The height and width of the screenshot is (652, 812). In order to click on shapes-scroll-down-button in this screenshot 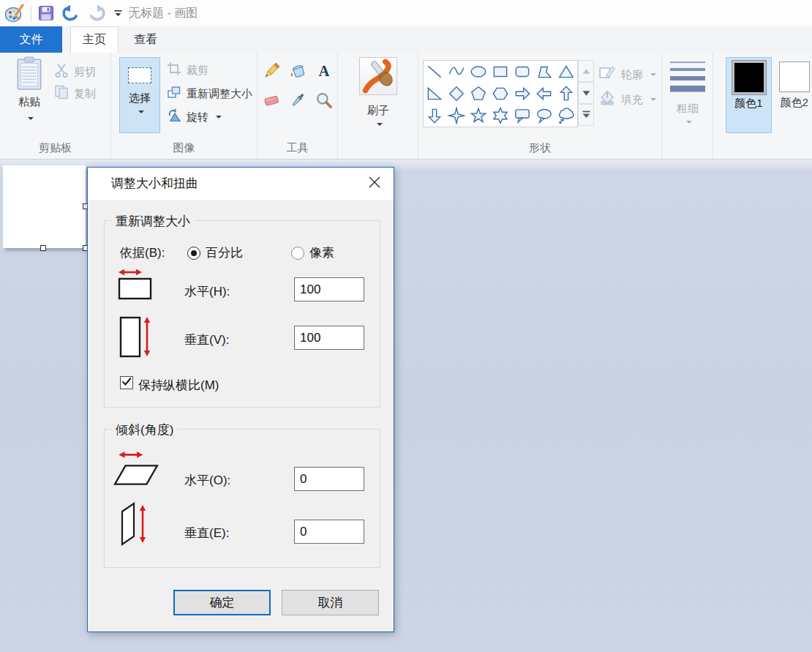, I will do `click(586, 93)`.